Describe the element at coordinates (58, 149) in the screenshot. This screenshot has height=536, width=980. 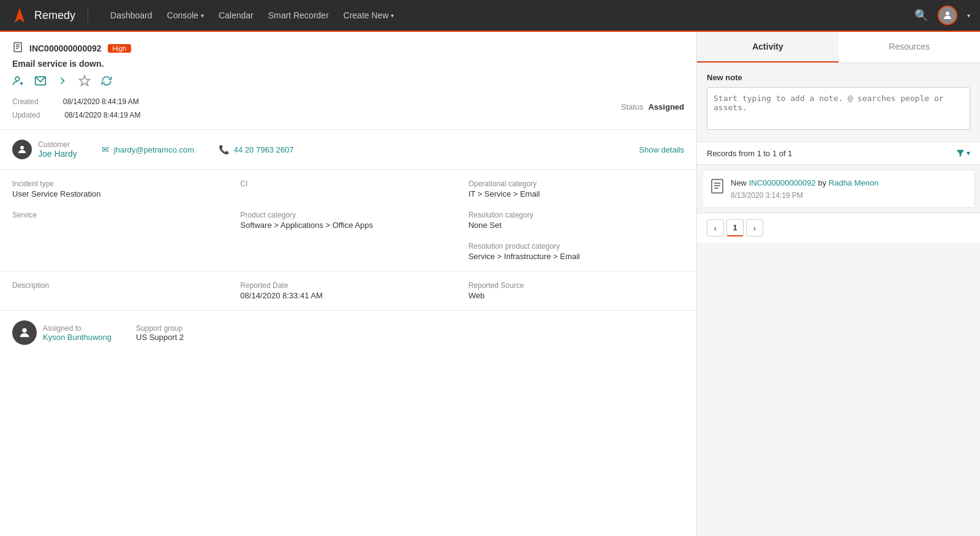
I see `customer-info: Customer Joe Hardy` at that location.